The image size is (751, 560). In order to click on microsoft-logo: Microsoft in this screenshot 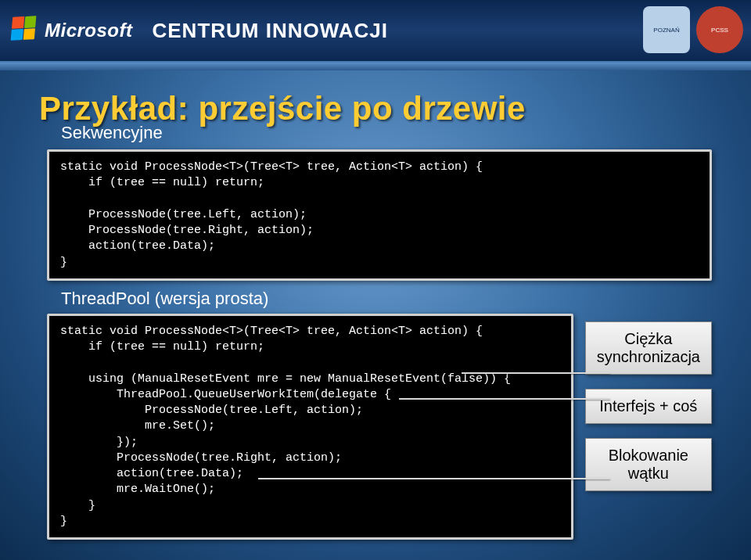, I will do `click(72, 31)`.